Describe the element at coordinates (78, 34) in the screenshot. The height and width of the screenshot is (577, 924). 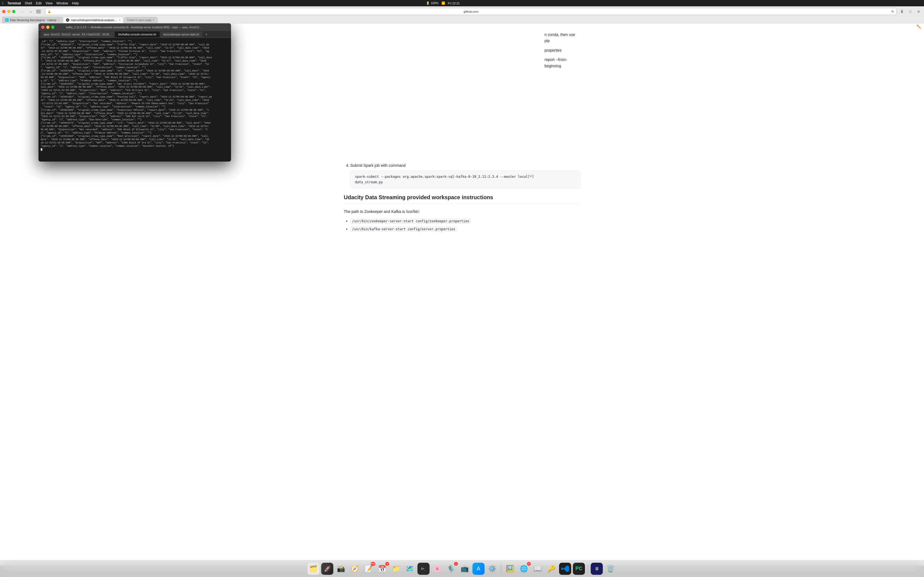
I see `terminal-tab-java: java -Xmx1G -Xms1G -server -XX:+UseG1GC …` at that location.